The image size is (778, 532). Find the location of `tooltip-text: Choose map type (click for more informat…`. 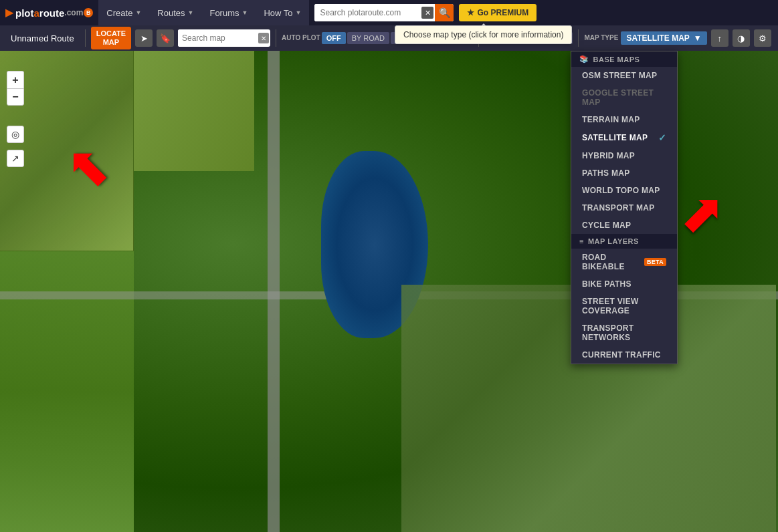

tooltip-text: Choose map type (click for more informat… is located at coordinates (483, 35).